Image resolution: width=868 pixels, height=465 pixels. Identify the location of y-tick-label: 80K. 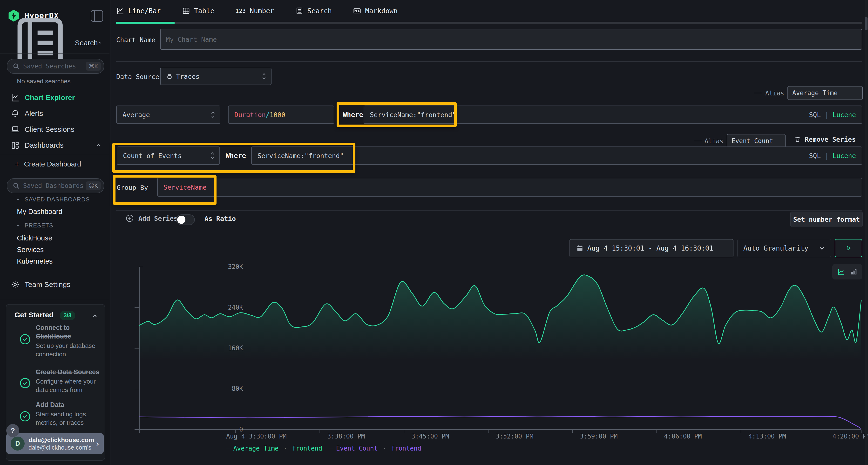
(232, 389).